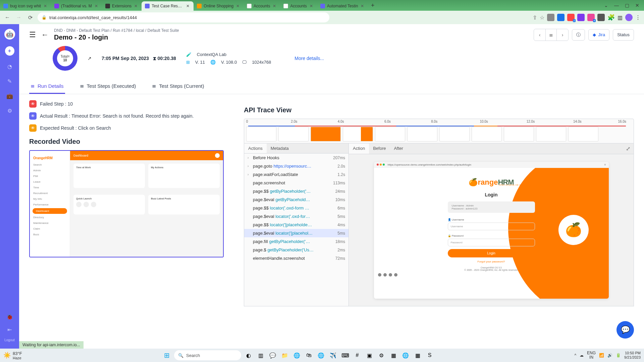  Describe the element at coordinates (256, 148) in the screenshot. I see `tab-actions: Actions` at that location.